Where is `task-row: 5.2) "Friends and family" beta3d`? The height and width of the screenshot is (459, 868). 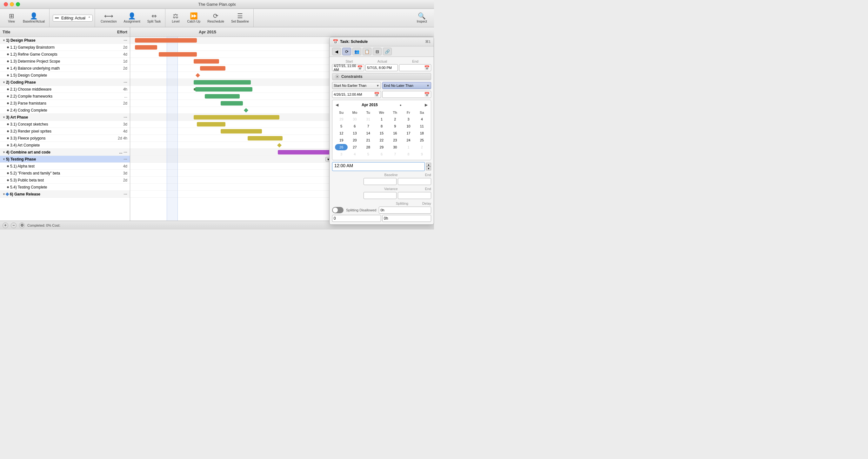
task-row: 5.2) "Friends and family" beta3d is located at coordinates (65, 173).